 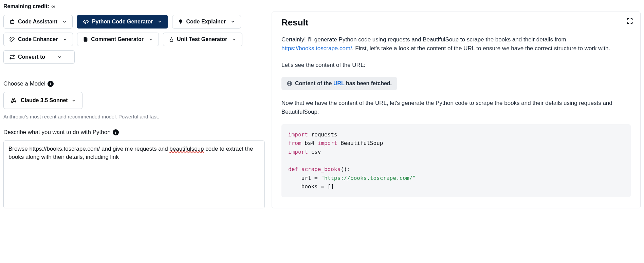 I want to click on choose-model-label: Choose a Model i, so click(x=134, y=84).